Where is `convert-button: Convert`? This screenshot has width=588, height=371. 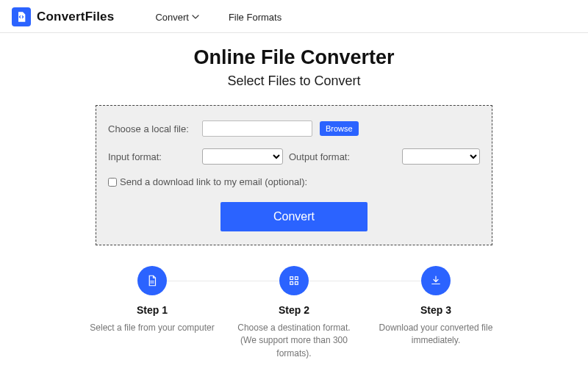
convert-button: Convert is located at coordinates (294, 217).